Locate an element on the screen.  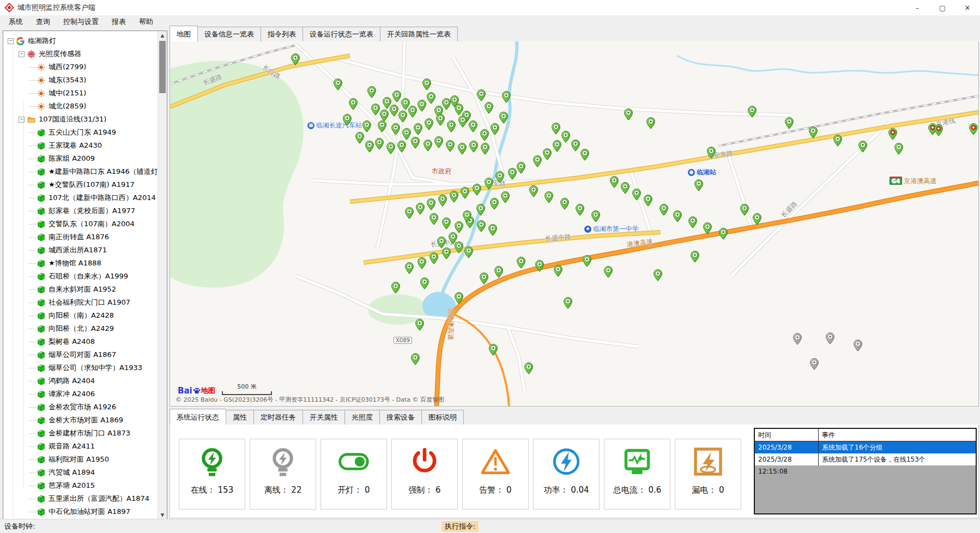
tree-item-device: ★建新中路路口东 A1946（辅道灯） is located at coordinates (80, 172).